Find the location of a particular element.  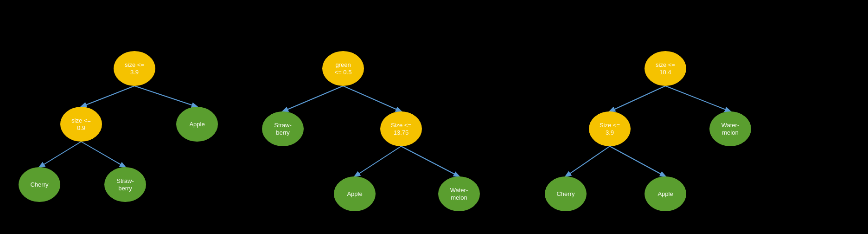

node-t3n3: Water-melon is located at coordinates (730, 129).